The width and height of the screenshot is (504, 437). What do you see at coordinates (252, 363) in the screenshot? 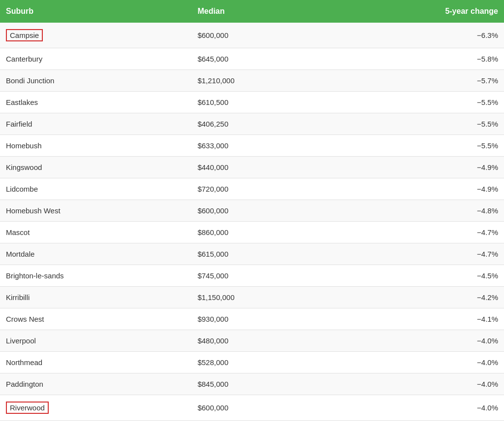
I see `table-row: Northmead$528,000−4.0%` at bounding box center [252, 363].